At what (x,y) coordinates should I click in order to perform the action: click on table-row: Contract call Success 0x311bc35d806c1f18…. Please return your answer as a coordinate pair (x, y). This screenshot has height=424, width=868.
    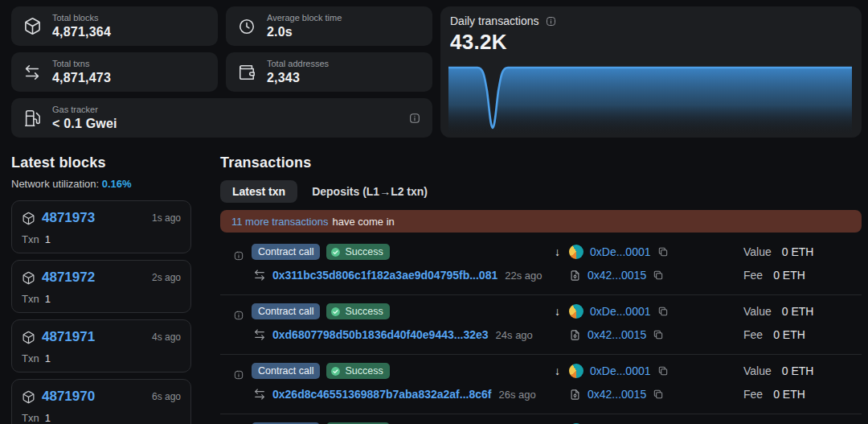
    Looking at the image, I should click on (541, 266).